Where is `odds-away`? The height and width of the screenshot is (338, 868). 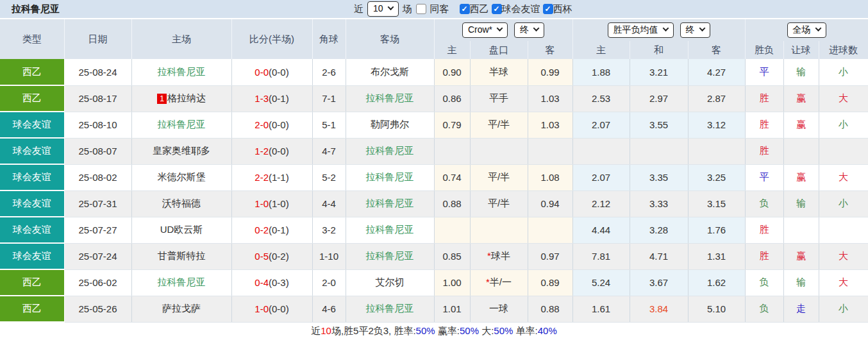
odds-away is located at coordinates (550, 230).